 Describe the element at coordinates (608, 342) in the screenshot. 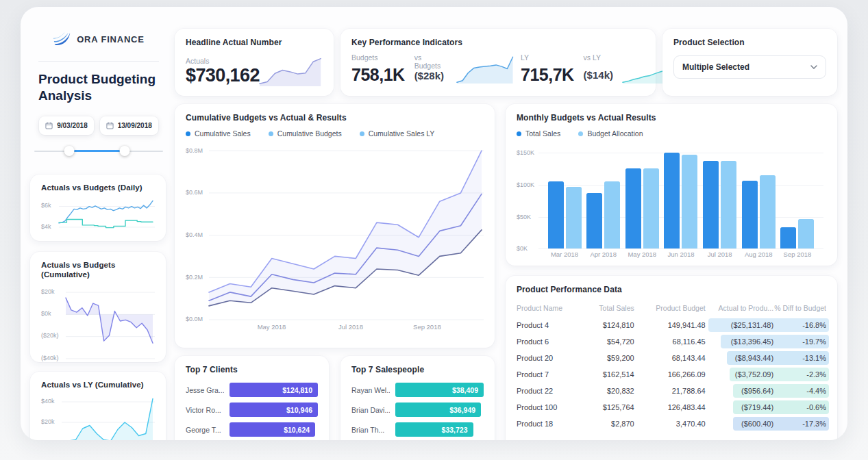

I see `cell-total-sales: $54,720` at that location.